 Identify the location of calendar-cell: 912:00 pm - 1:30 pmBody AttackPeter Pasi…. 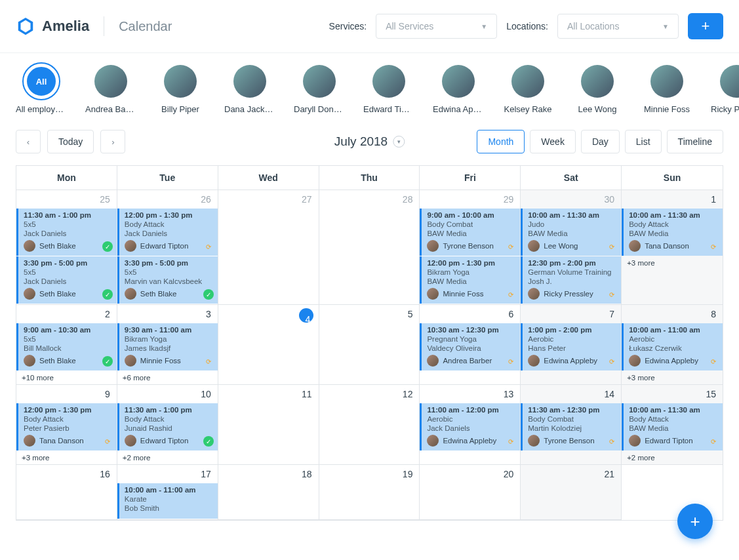
(67, 425).